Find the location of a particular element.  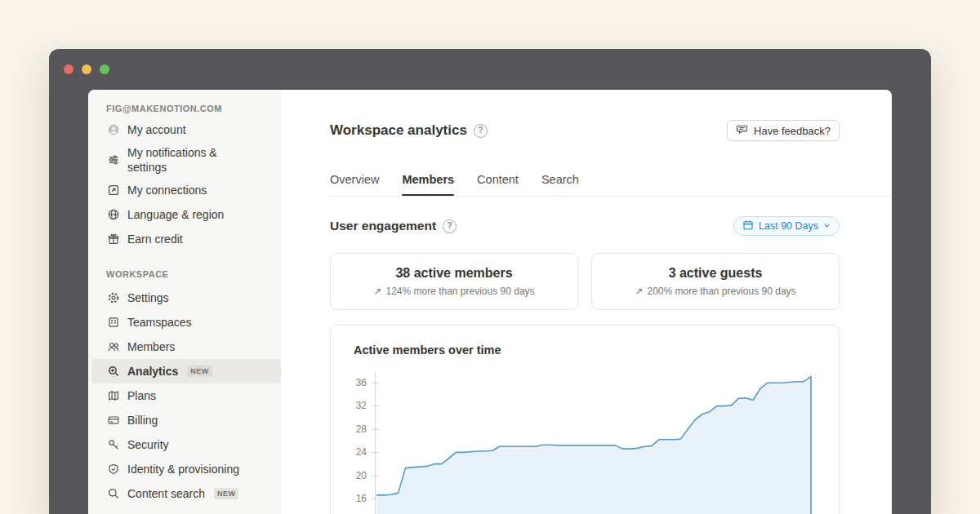

chevron-down-icon is located at coordinates (826, 226).